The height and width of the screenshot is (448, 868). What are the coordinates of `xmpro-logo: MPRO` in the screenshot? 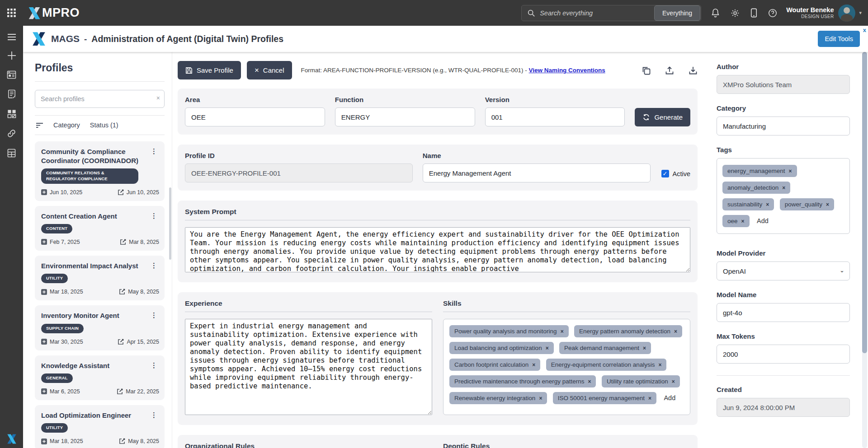 It's located at (53, 13).